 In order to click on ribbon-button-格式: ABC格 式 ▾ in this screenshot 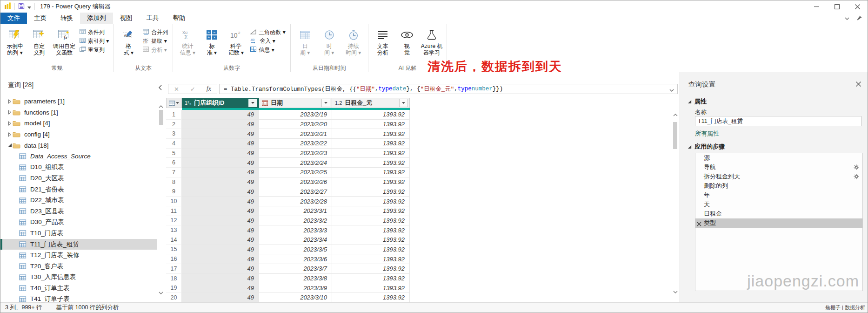, I will do `click(128, 41)`.